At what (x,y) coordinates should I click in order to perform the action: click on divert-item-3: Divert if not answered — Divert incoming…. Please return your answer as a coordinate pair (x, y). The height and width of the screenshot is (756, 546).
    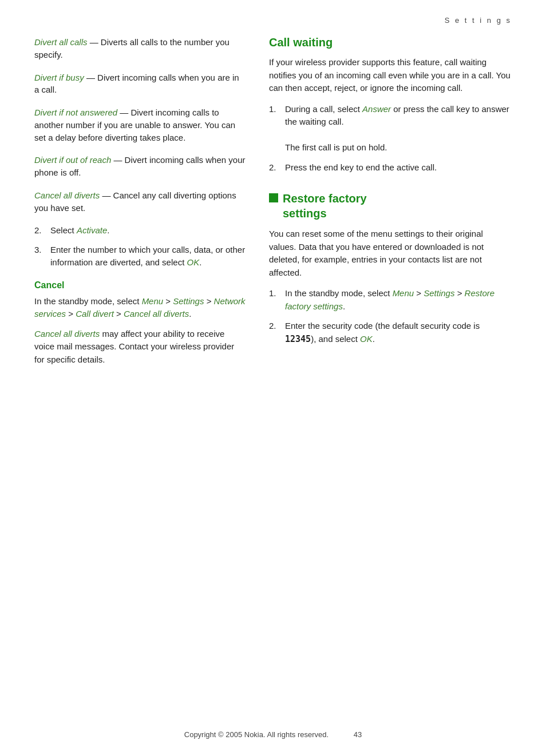
    Looking at the image, I should click on (140, 125).